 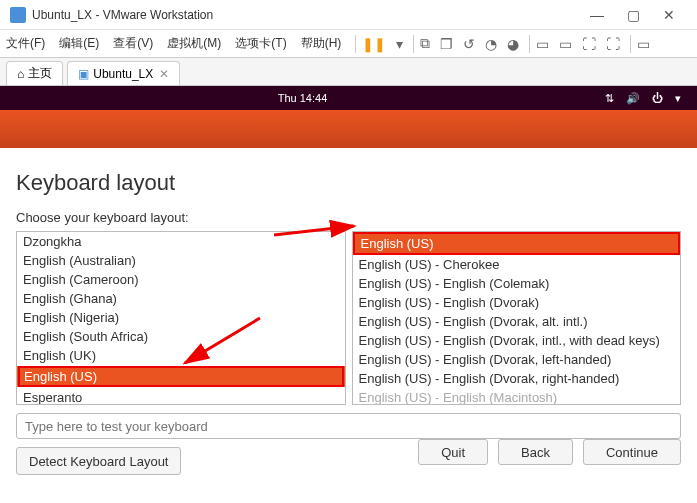 I want to click on snapshot-mgr-icon: ❐, so click(x=446, y=44).